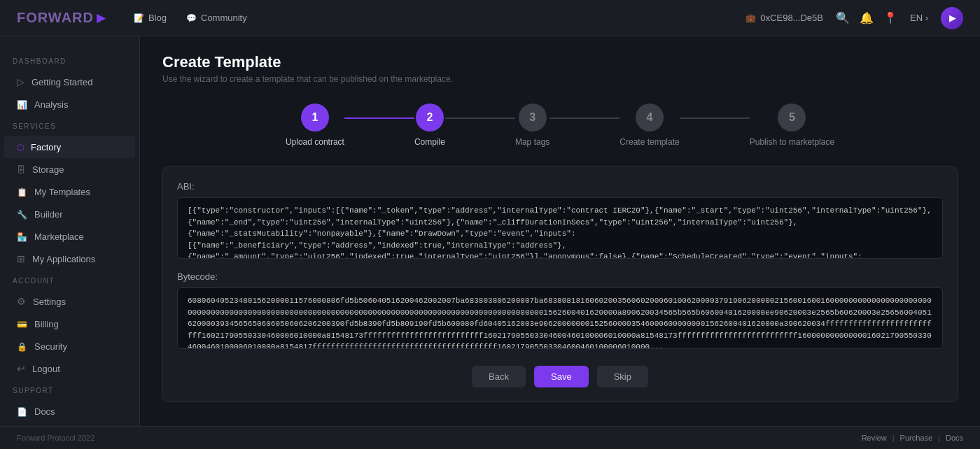  What do you see at coordinates (46, 147) in the screenshot?
I see `sidebar-label-factory: Factory` at bounding box center [46, 147].